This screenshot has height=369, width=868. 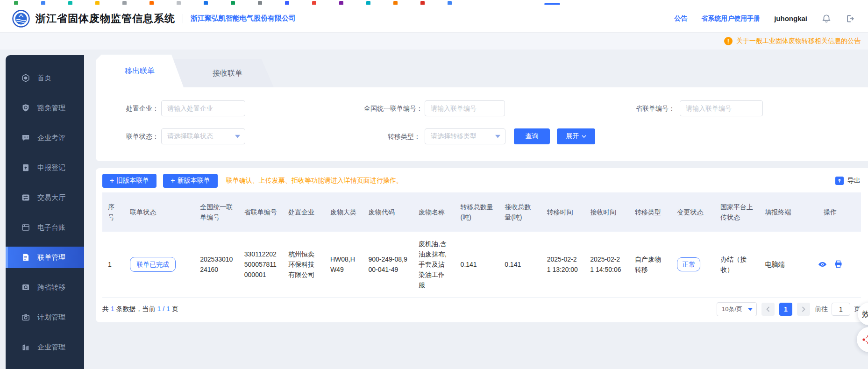 What do you see at coordinates (830, 212) in the screenshot?
I see `column-header: 操作` at bounding box center [830, 212].